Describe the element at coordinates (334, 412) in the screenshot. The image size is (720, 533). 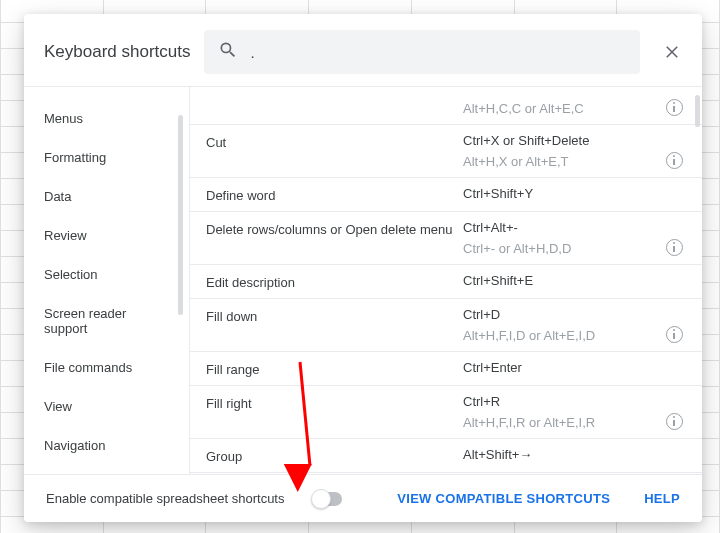
I see `command-name: Fill right` at that location.